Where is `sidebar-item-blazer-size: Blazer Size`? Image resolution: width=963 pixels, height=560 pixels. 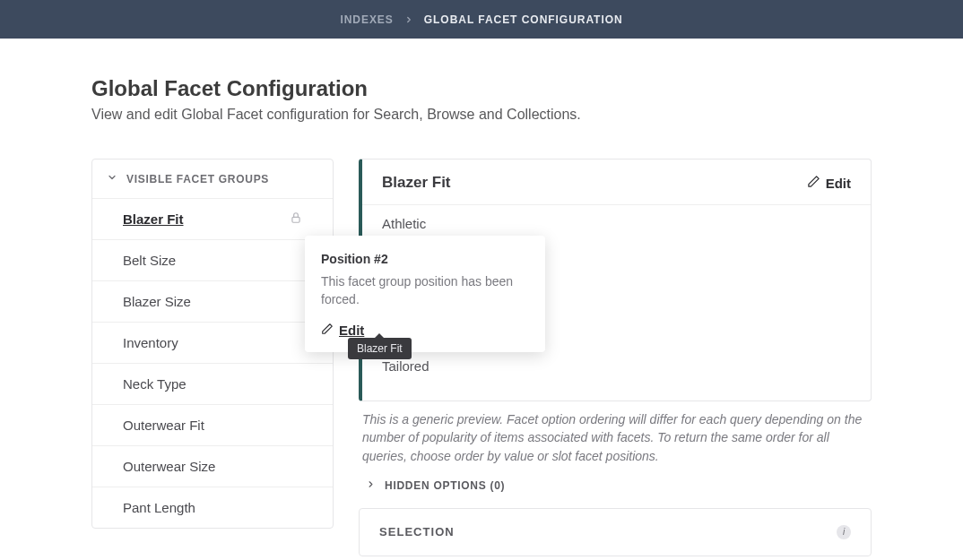
sidebar-item-blazer-size: Blazer Size is located at coordinates (213, 301).